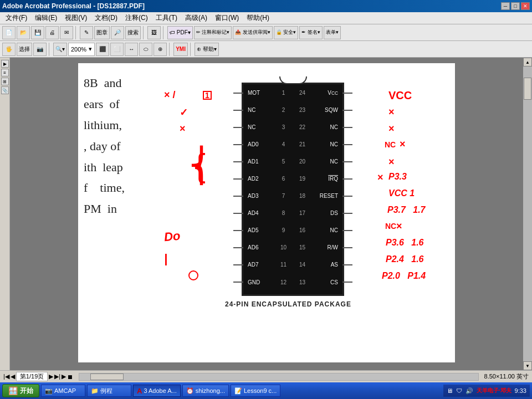  Describe the element at coordinates (46, 18) in the screenshot. I see `menu-edit: 编辑(E)` at that location.